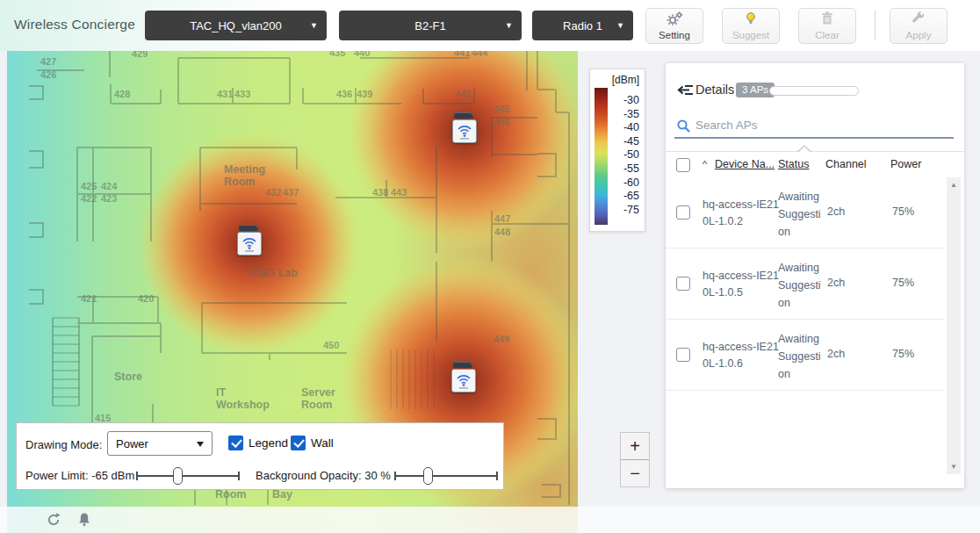 This screenshot has width=980, height=533. What do you see at coordinates (244, 176) in the screenshot?
I see `room-name-label: MeetingRoom` at bounding box center [244, 176].